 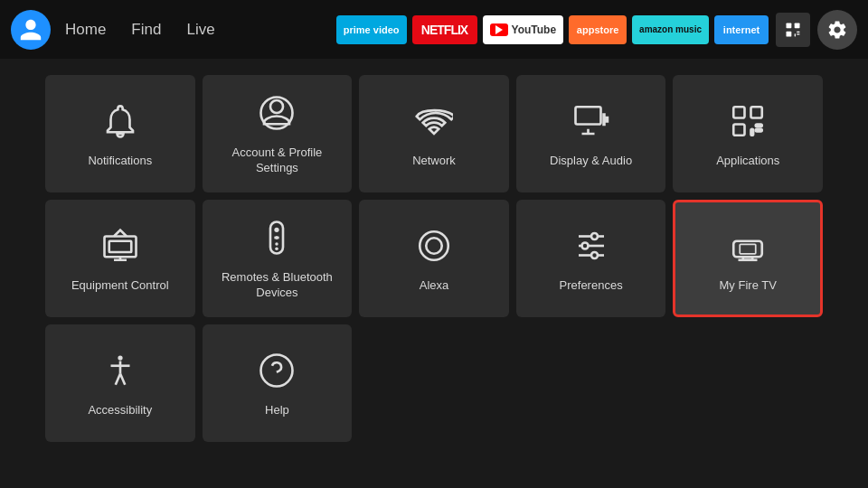 What do you see at coordinates (434, 286) in the screenshot?
I see `tile-alexa-label: Alexa` at bounding box center [434, 286].